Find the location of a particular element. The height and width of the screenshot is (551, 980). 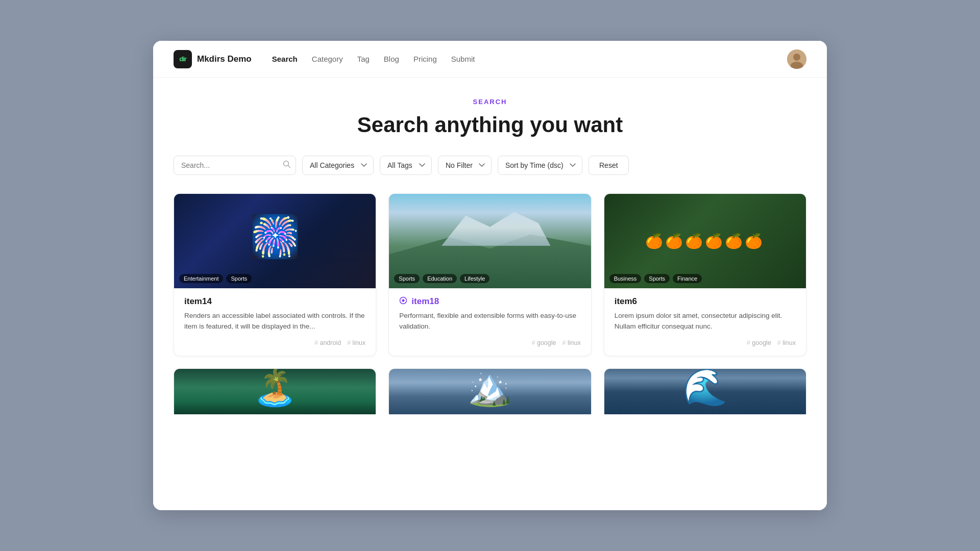

tag-business: Business is located at coordinates (626, 279).